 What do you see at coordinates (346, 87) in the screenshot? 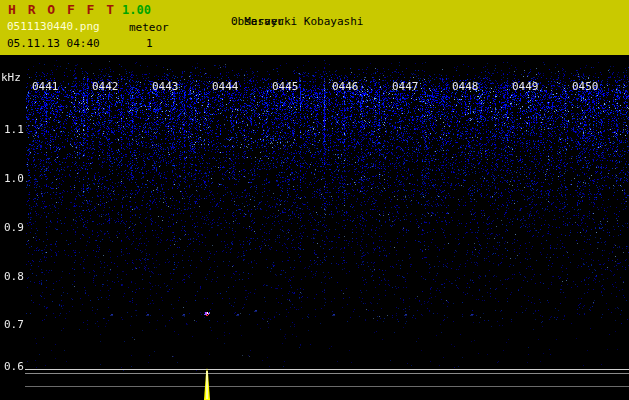
I see `x-tick-0446: 0446` at bounding box center [346, 87].